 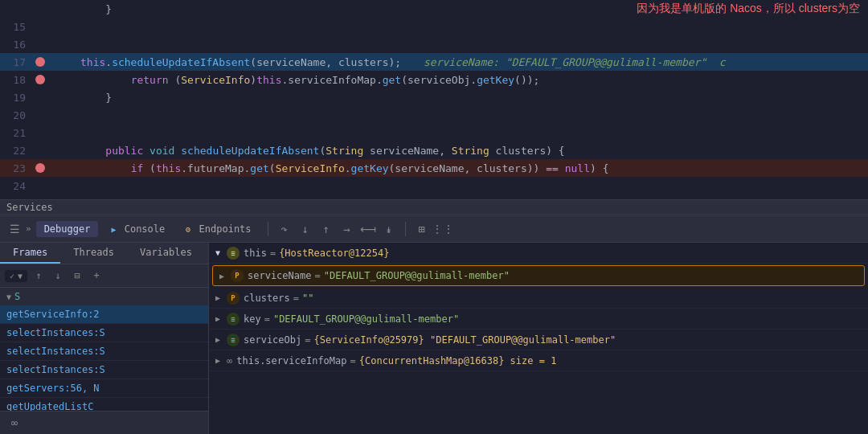 What do you see at coordinates (434, 186) in the screenshot?
I see `code-line-24: 24` at bounding box center [434, 186].